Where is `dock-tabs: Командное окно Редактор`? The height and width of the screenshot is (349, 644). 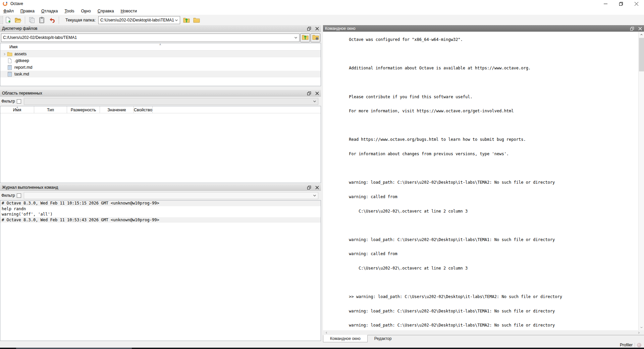
dock-tabs: Командное окно Редактор is located at coordinates (484, 339).